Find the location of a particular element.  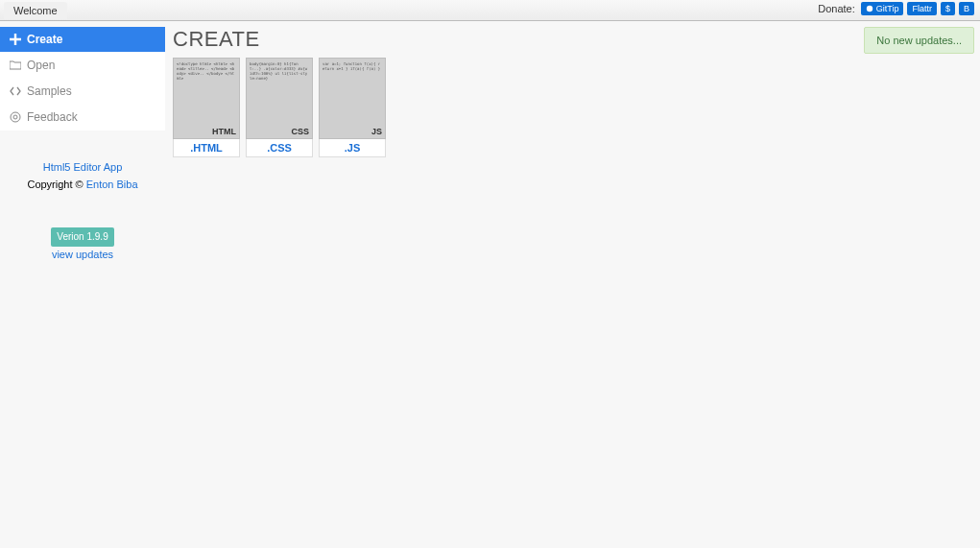

tile-preview-tag: HTML is located at coordinates (225, 131).